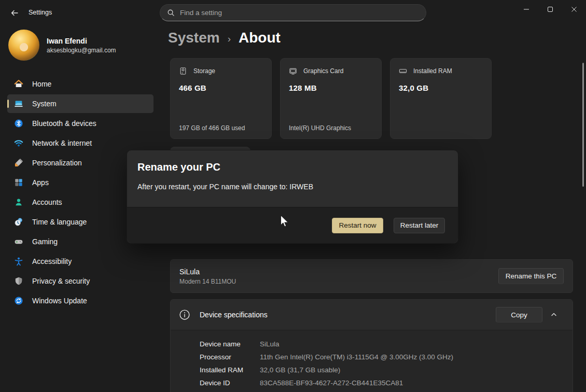  I want to click on search-box, so click(293, 12).